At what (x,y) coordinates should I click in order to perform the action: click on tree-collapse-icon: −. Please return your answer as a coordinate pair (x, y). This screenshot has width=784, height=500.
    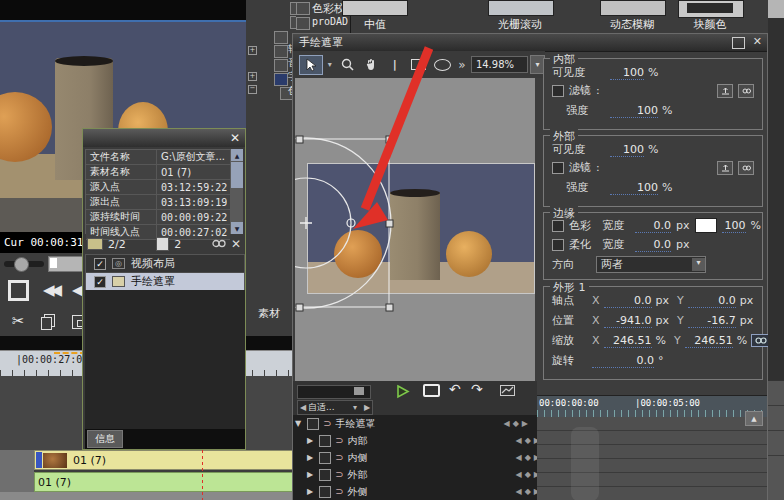
    Looking at the image, I should click on (252, 90).